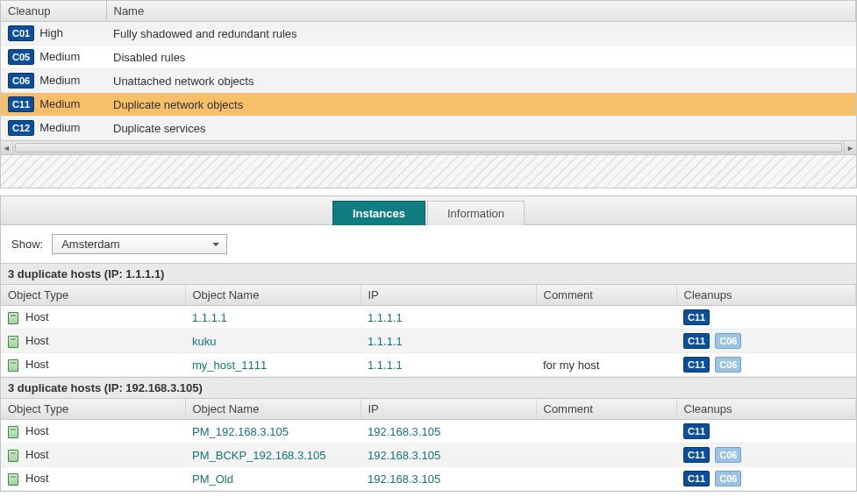 The image size is (857, 504). I want to click on cleanup-name: Fully shadowed and redundant rules, so click(481, 33).